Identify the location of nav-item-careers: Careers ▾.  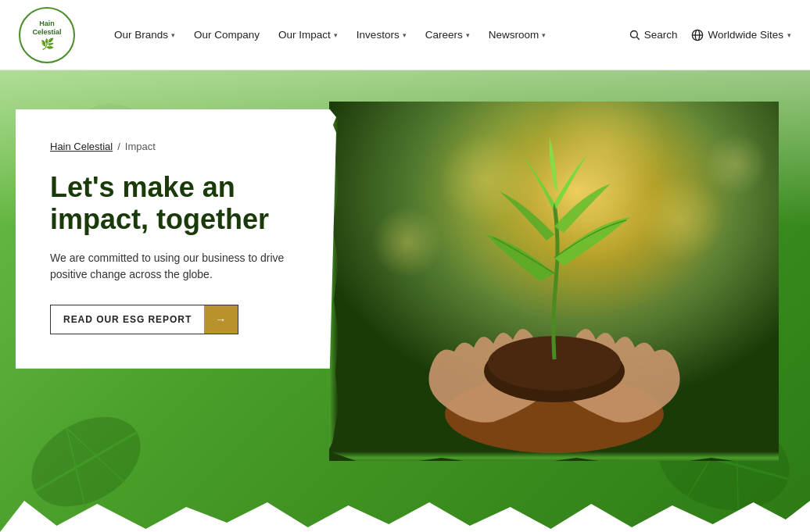
(447, 34).